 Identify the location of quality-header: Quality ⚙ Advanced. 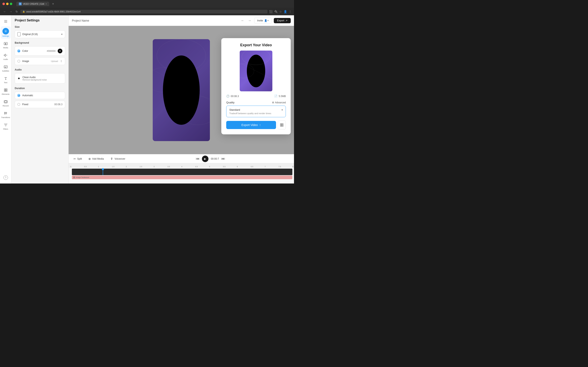
(256, 102).